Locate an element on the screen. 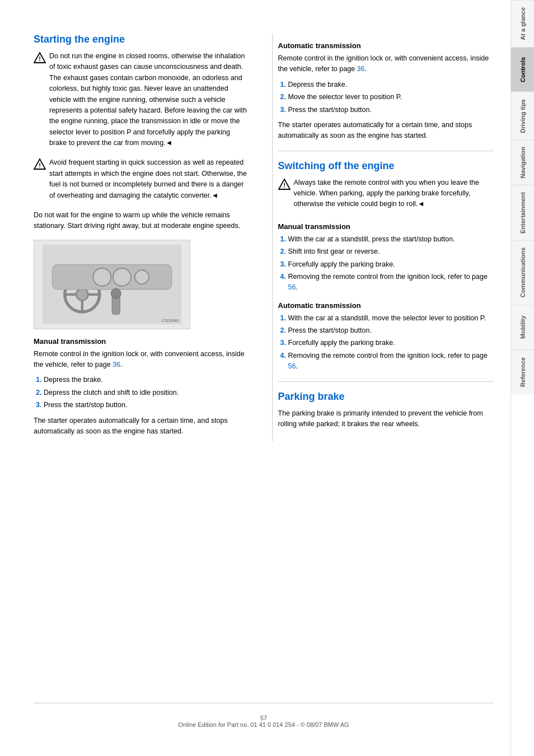  warning-text-2: Avoid frequent starting in quick success… is located at coordinates (149, 179).